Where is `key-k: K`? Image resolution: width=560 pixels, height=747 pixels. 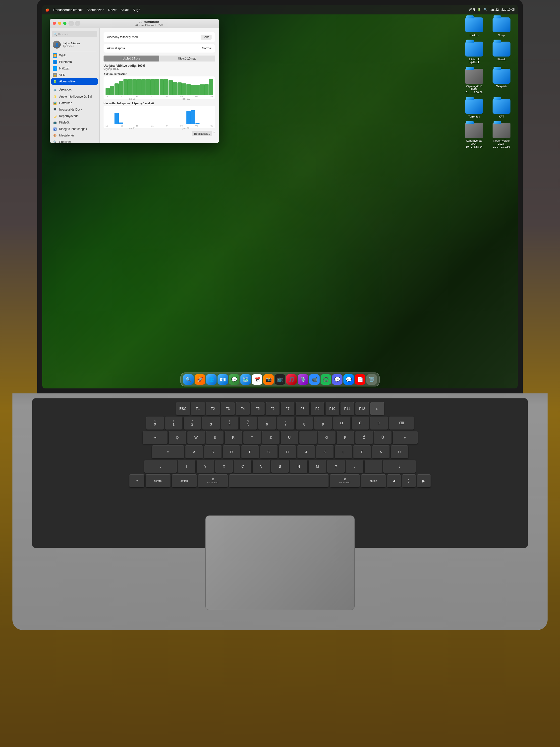
key-k: K is located at coordinates (325, 452).